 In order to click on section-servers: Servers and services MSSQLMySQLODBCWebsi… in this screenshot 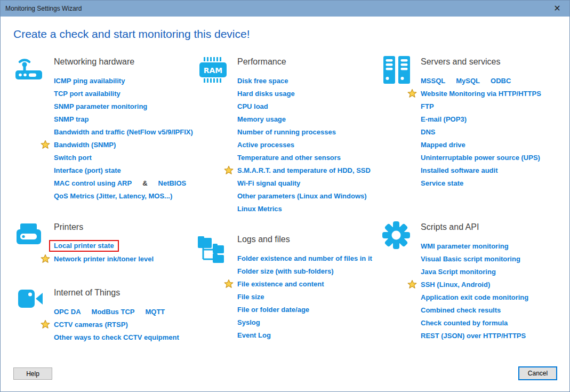, I will do `click(475, 123)`.